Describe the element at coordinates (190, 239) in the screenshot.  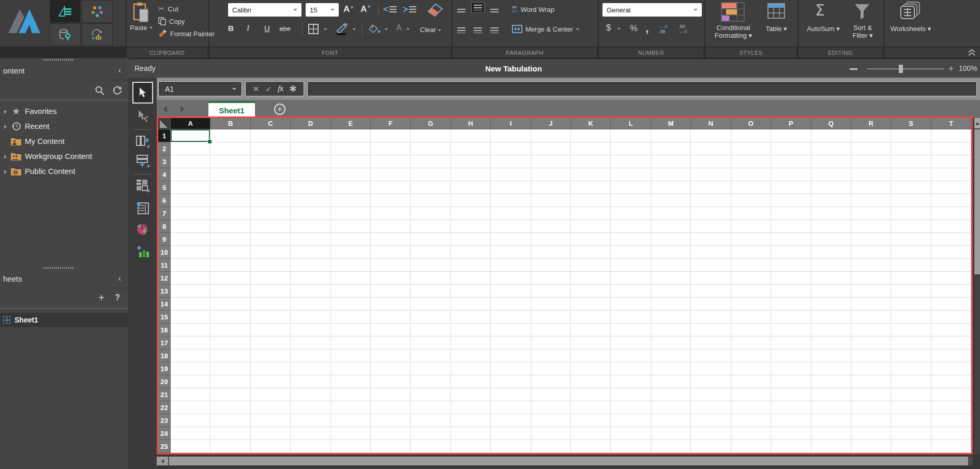
I see `cell-A9` at that location.